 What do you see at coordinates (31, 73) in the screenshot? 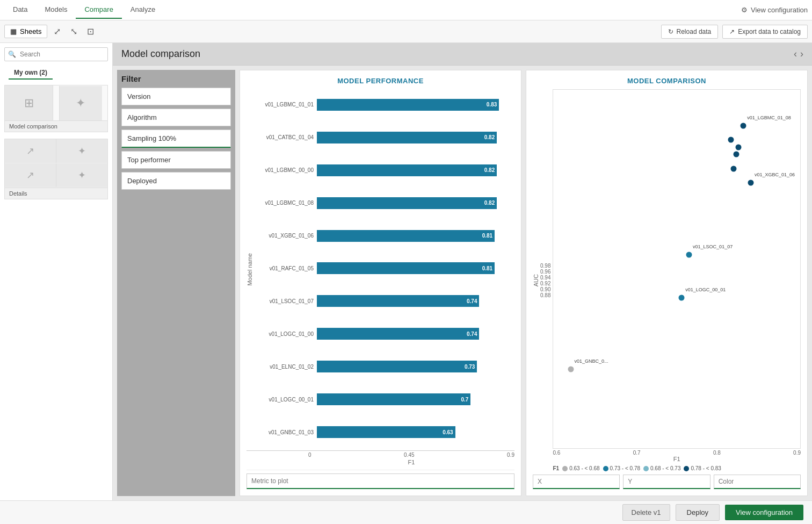
I see `my-own-label: My own (2)` at bounding box center [31, 73].